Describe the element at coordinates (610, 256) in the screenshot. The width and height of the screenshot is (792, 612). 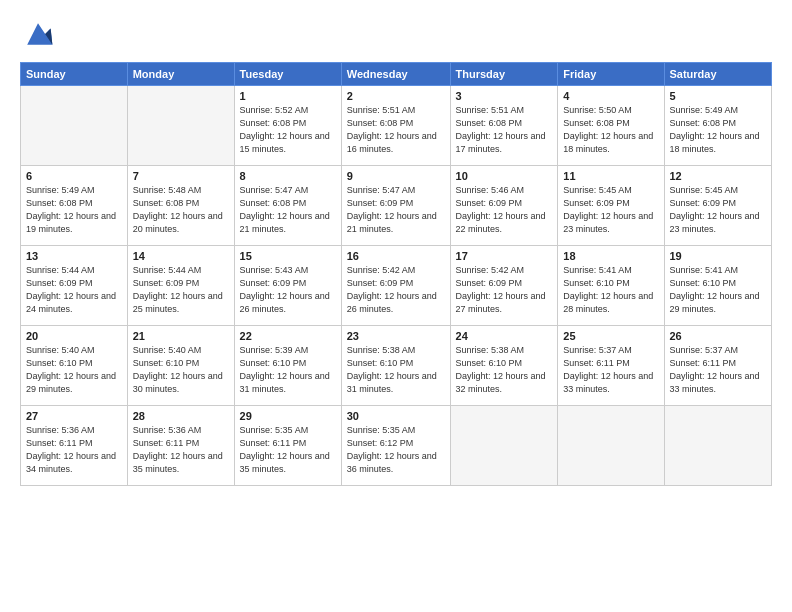
I see `day-number: 18` at that location.